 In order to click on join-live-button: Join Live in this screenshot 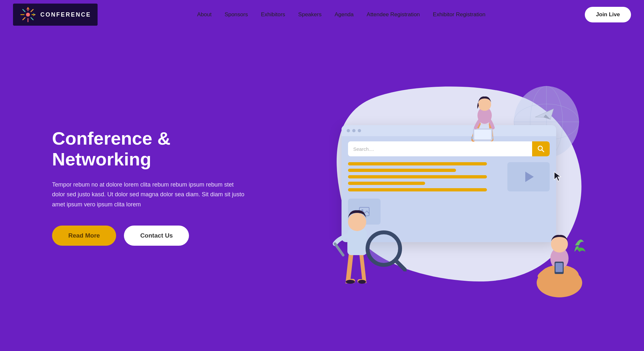, I will do `click(608, 15)`.